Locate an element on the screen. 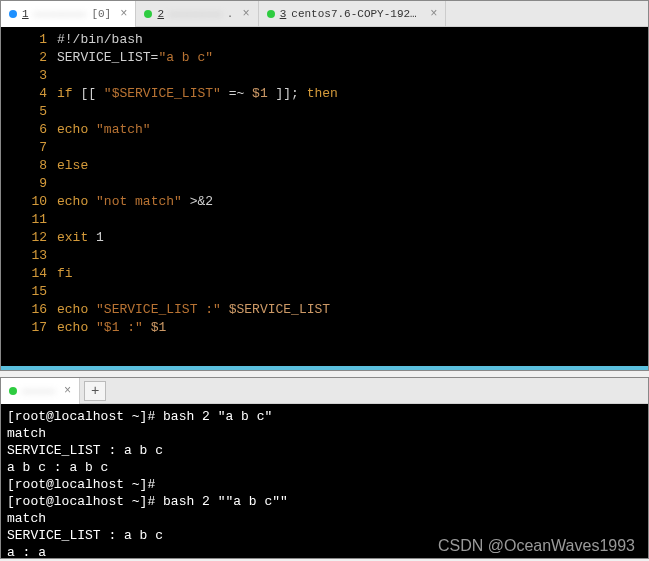 The width and height of the screenshot is (649, 561). line-number: 4 is located at coordinates (29, 94).